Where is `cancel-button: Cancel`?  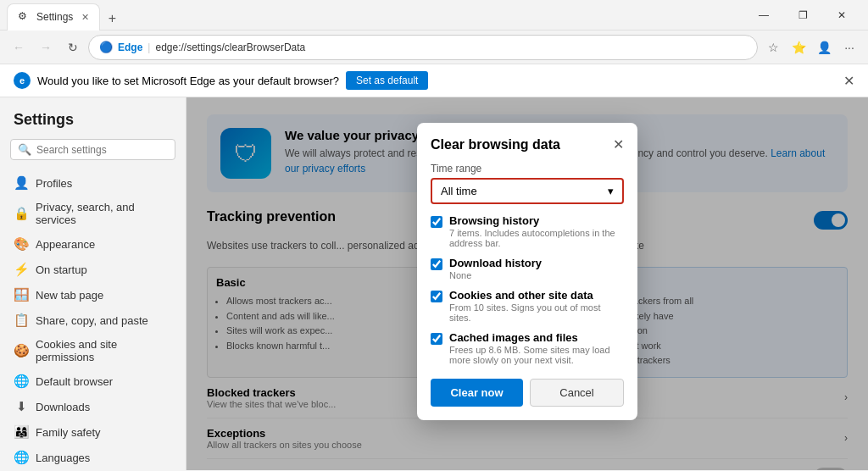 cancel-button: Cancel is located at coordinates (576, 393).